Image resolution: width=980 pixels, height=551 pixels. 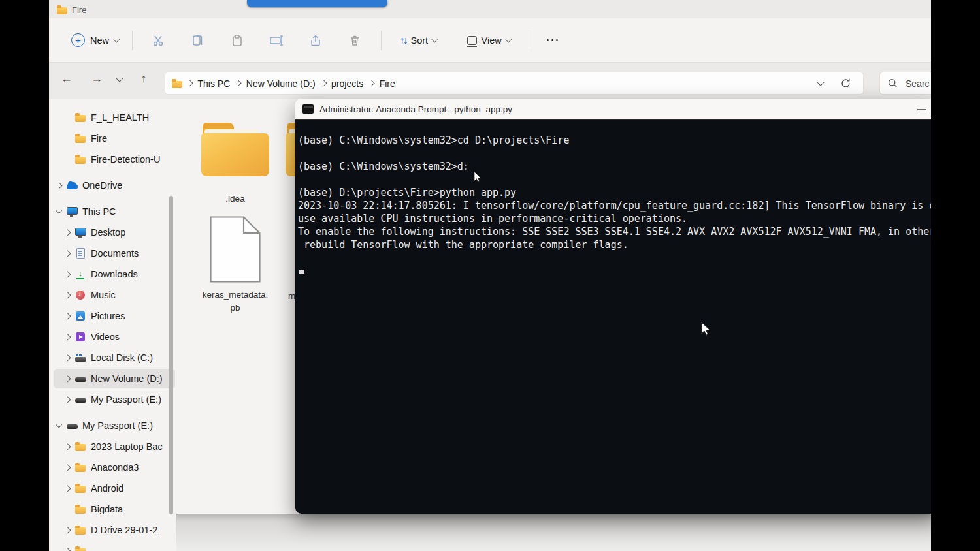 What do you see at coordinates (387, 84) in the screenshot?
I see `breadcrumb-fire: Fire` at bounding box center [387, 84].